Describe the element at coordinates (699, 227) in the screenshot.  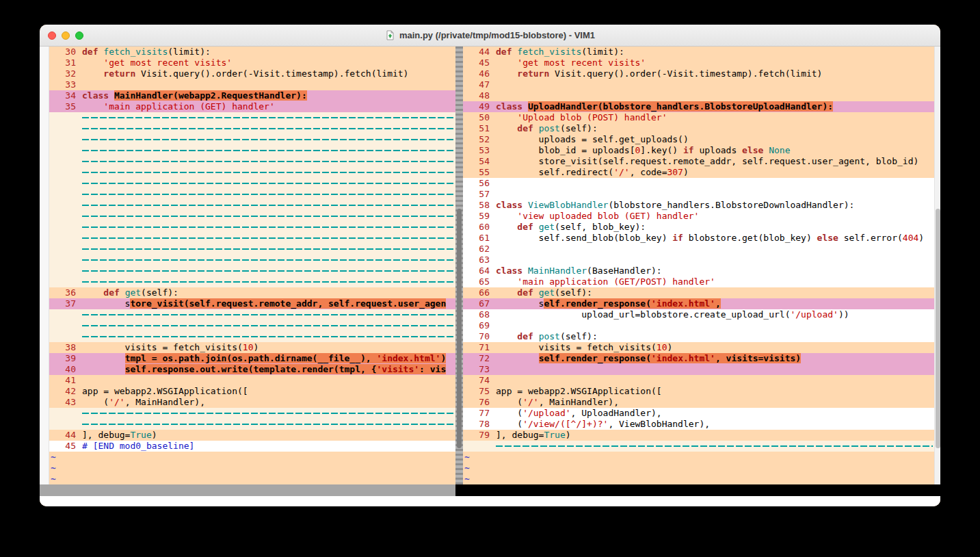
I see `buffer-line: 60 def get(self, blob_key):` at that location.